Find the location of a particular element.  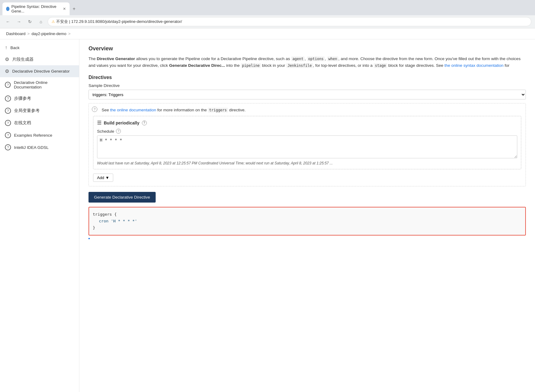

code-line-1: triggers { is located at coordinates (307, 214).